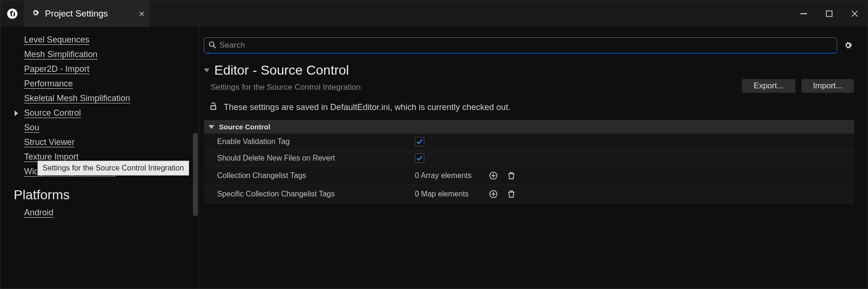  Describe the element at coordinates (99, 55) in the screenshot. I see `sidebar-item-mesh-simplification: Mesh Simplification` at that location.